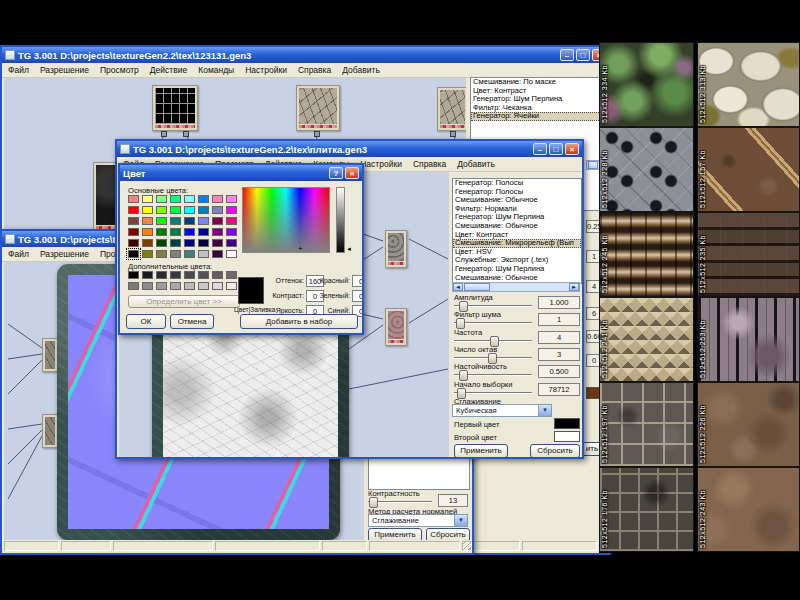 The height and width of the screenshot is (600, 800). I want to click on menu-item: Добавить, so click(361, 71).